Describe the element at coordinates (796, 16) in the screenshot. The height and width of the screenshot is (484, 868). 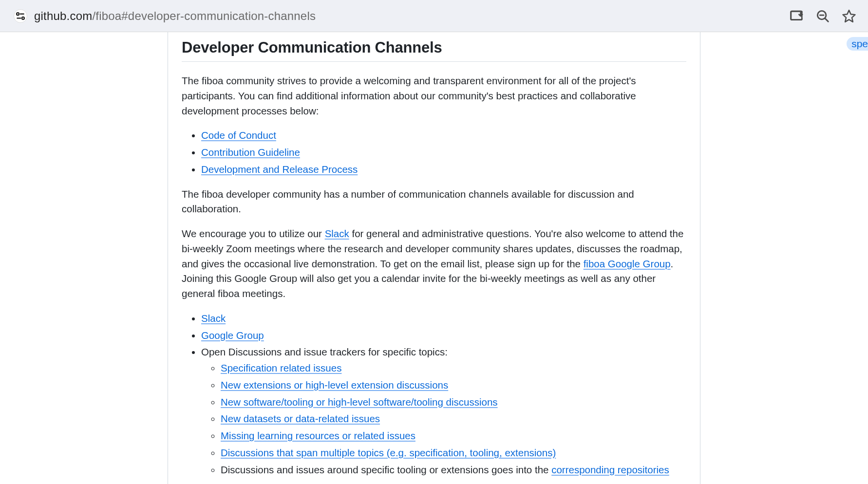
I see `install-app-icon` at that location.